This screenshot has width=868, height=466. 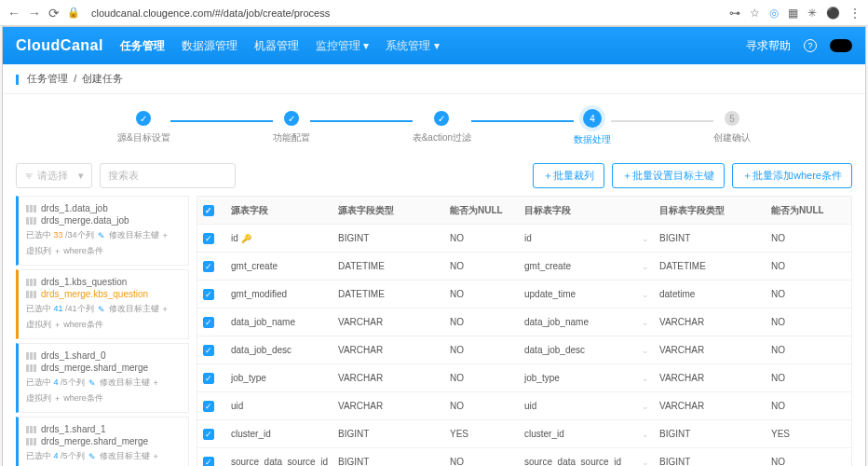 I want to click on tgt-type: DATETIME, so click(x=715, y=267).